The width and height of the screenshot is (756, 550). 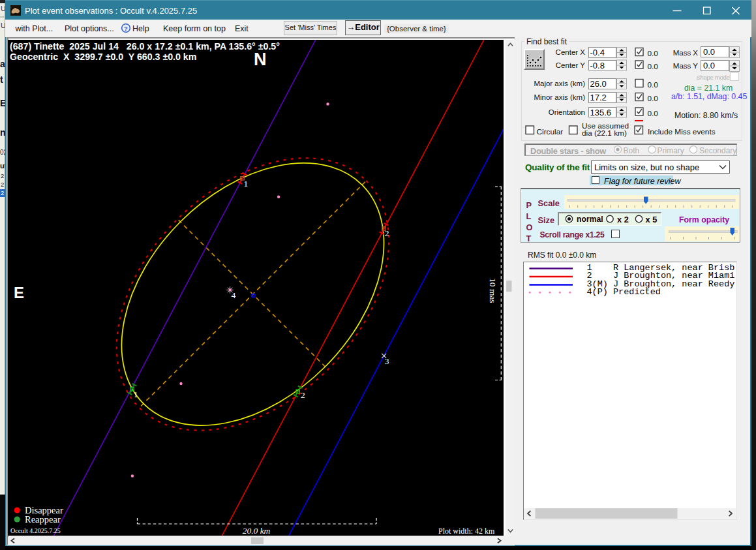 What do you see at coordinates (467, 531) in the screenshot?
I see `svg-text: Plot width: 42 km` at bounding box center [467, 531].